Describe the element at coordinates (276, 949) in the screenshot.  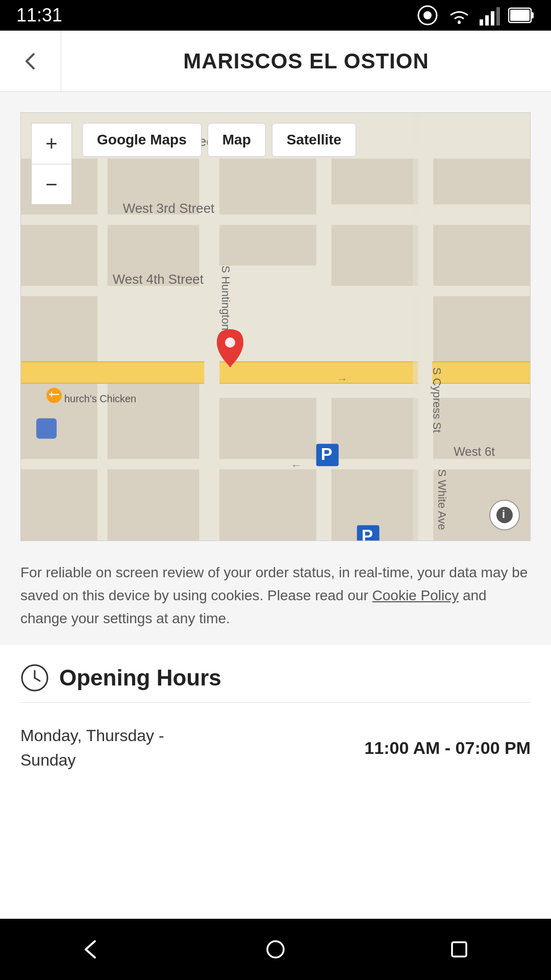
I see `bottom-nav` at that location.